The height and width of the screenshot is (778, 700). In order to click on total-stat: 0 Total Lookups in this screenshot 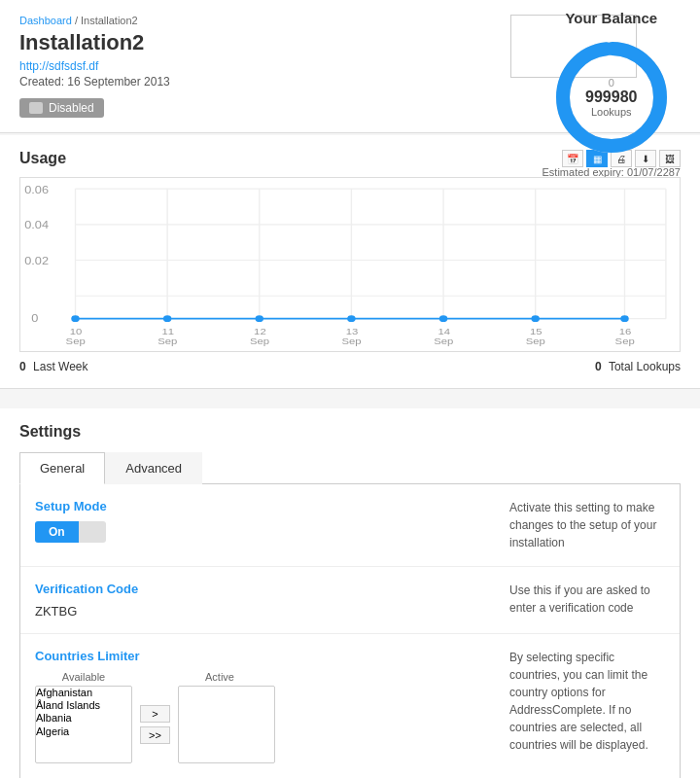, I will do `click(638, 367)`.